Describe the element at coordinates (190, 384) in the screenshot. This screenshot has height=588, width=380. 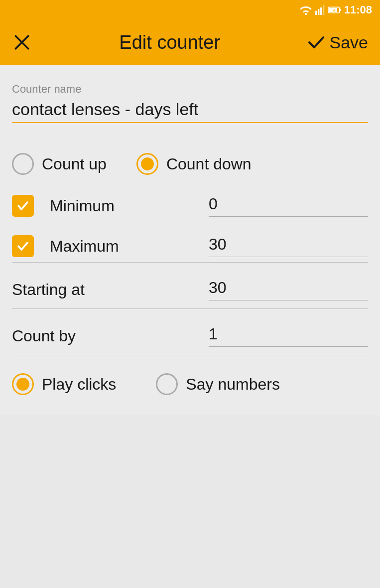
I see `sound-options-group: Play clicks Say numbers` at that location.